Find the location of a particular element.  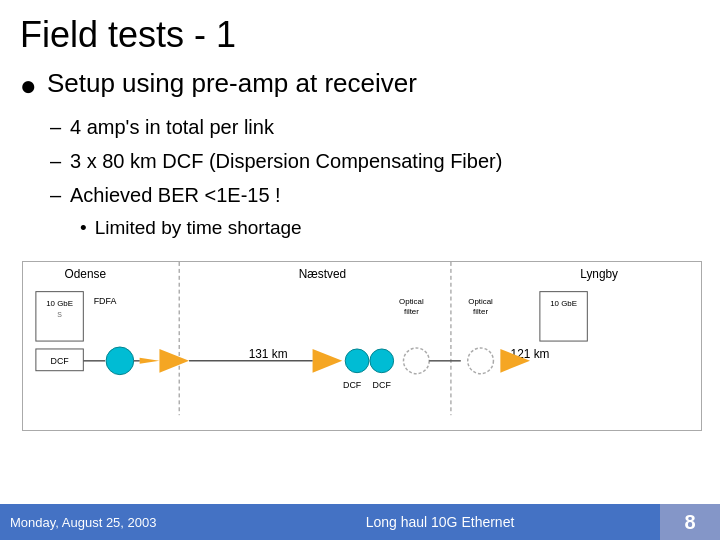

slide-title: Field tests - 1 is located at coordinates (360, 35).